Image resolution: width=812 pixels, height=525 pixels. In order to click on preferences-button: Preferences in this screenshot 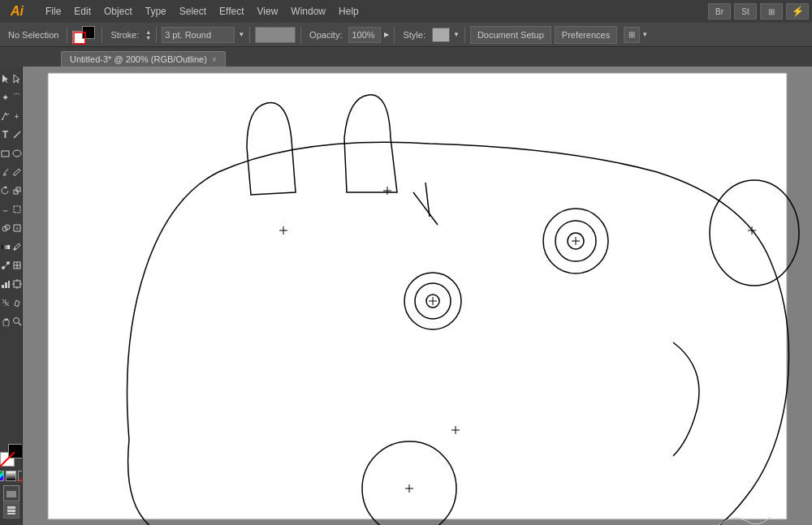, I will do `click(586, 35)`.